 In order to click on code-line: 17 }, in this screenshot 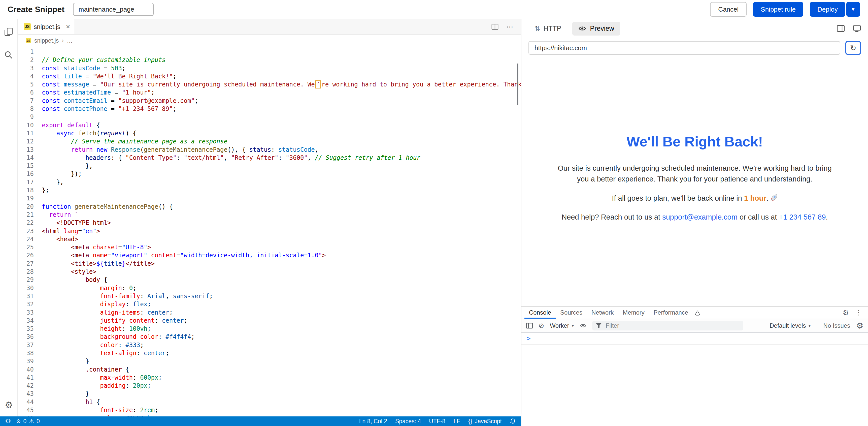, I will do `click(270, 182)`.